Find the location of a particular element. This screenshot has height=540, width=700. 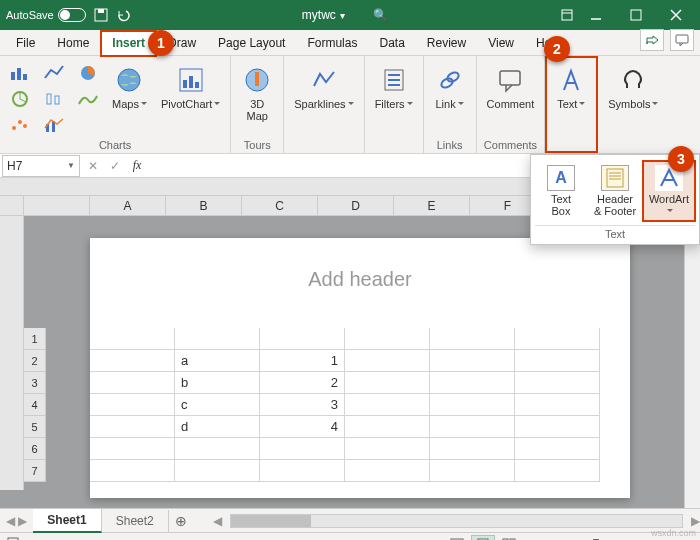

tab-review: Review is located at coordinates (446, 44).